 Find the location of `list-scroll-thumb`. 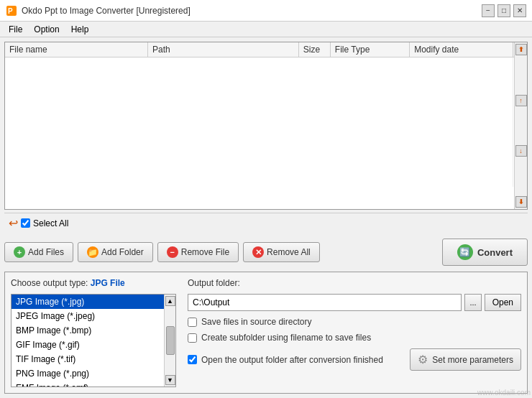

list-scroll-thumb is located at coordinates (170, 341).